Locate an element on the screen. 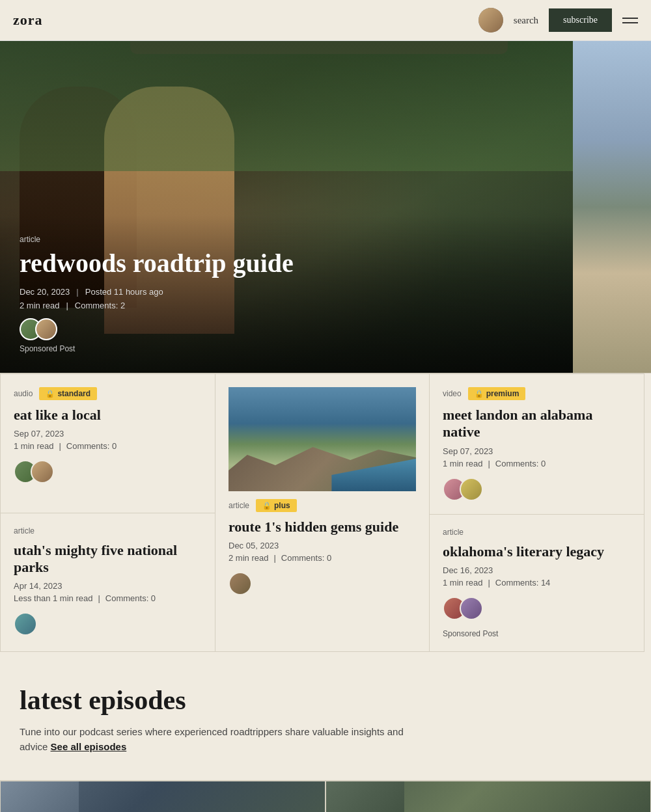 The width and height of the screenshot is (651, 812). card-comments-1: Comments: 0 is located at coordinates (91, 446).